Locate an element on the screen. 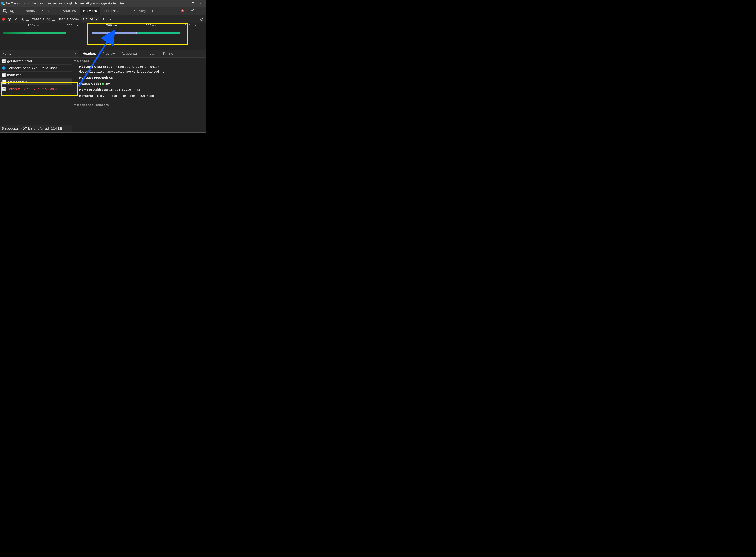  overview-timeline: 100 ms 200 ms 300 ms 400 ms 500 ms is located at coordinates (103, 36).